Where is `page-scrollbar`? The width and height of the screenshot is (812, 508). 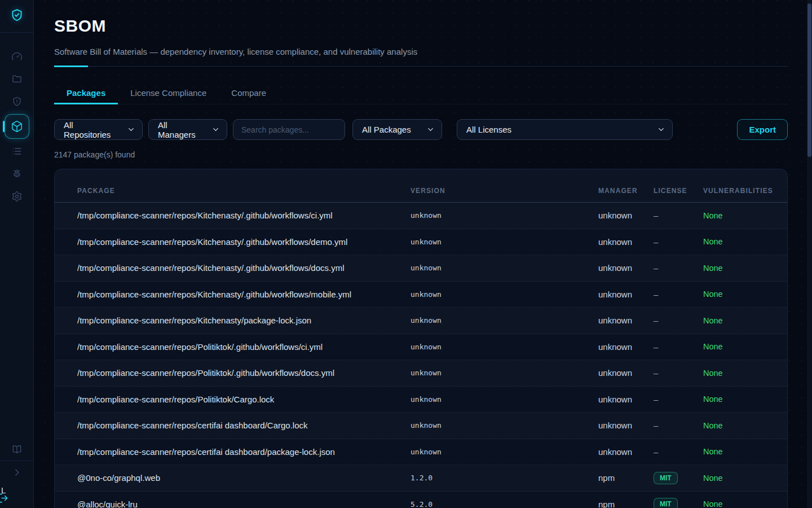
page-scrollbar is located at coordinates (810, 254).